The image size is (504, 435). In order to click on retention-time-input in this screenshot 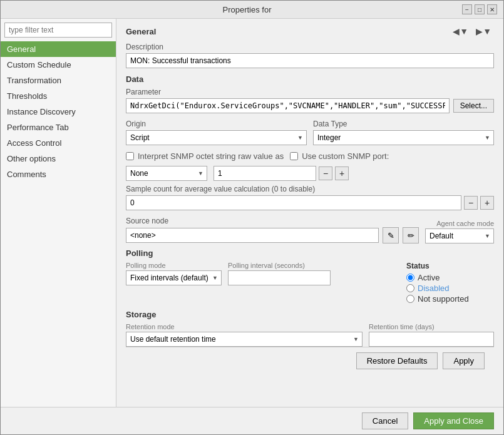, I will do `click(431, 339)`.